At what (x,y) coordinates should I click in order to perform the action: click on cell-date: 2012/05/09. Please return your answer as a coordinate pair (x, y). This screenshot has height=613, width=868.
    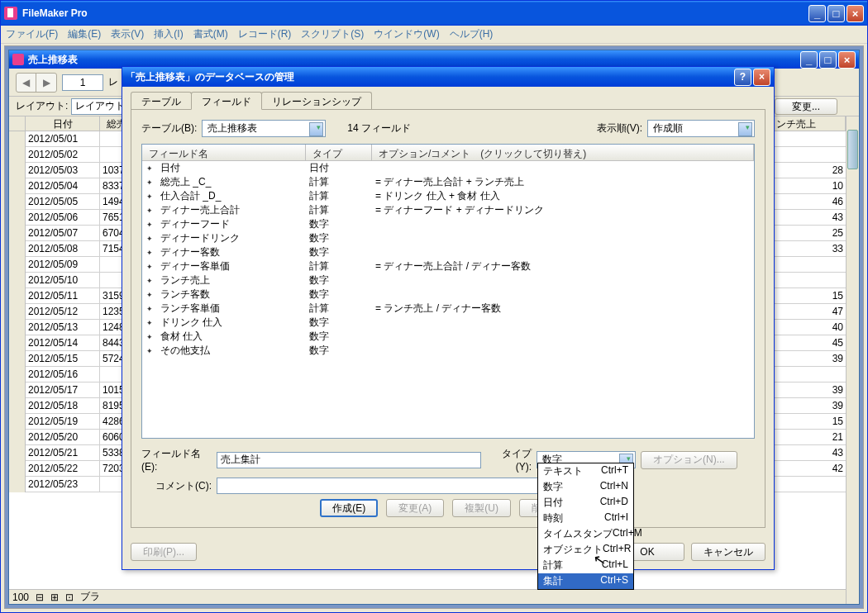
    Looking at the image, I should click on (63, 264).